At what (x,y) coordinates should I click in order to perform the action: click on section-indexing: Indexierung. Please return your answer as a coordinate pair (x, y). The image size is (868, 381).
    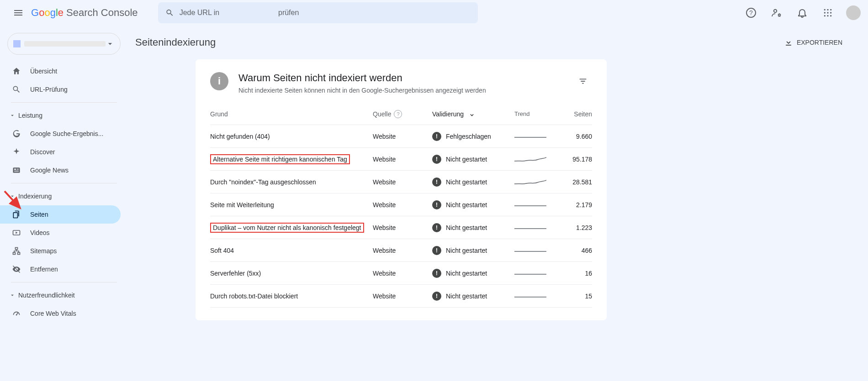
    Looking at the image, I should click on (64, 196).